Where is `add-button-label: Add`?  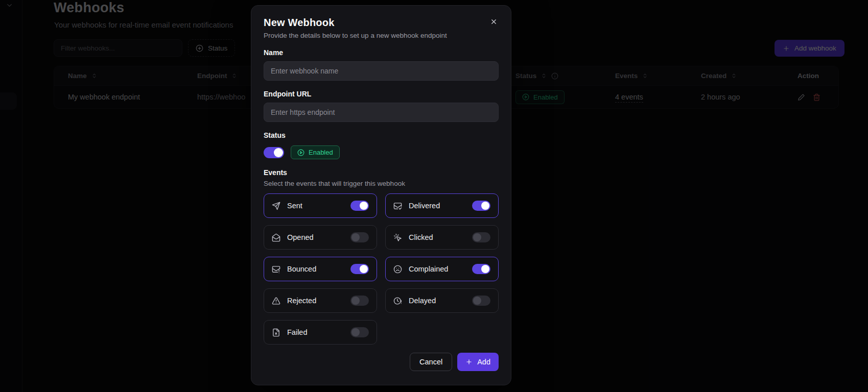 add-button-label: Add is located at coordinates (484, 362).